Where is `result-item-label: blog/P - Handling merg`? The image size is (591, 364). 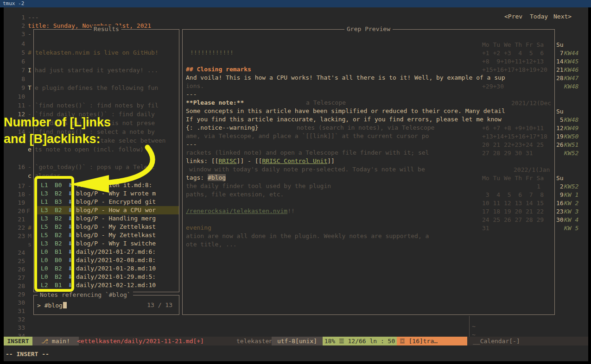
result-item-label: blog/P - Handling merg is located at coordinates (116, 219).